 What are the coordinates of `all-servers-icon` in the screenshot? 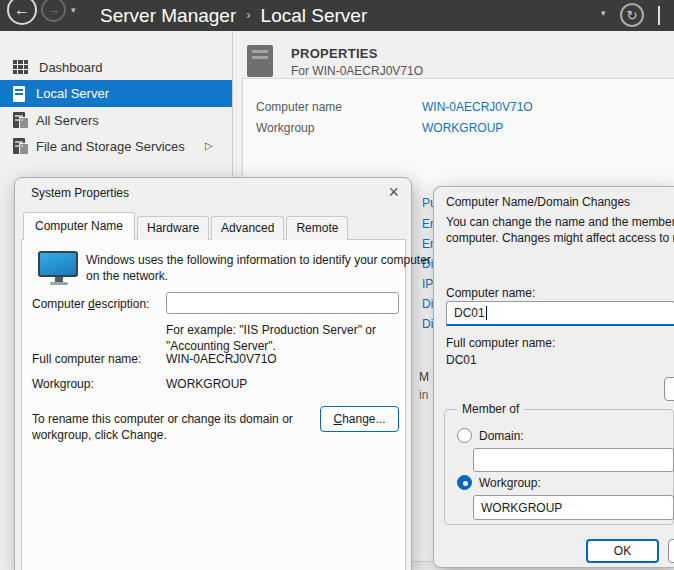 It's located at (19, 120).